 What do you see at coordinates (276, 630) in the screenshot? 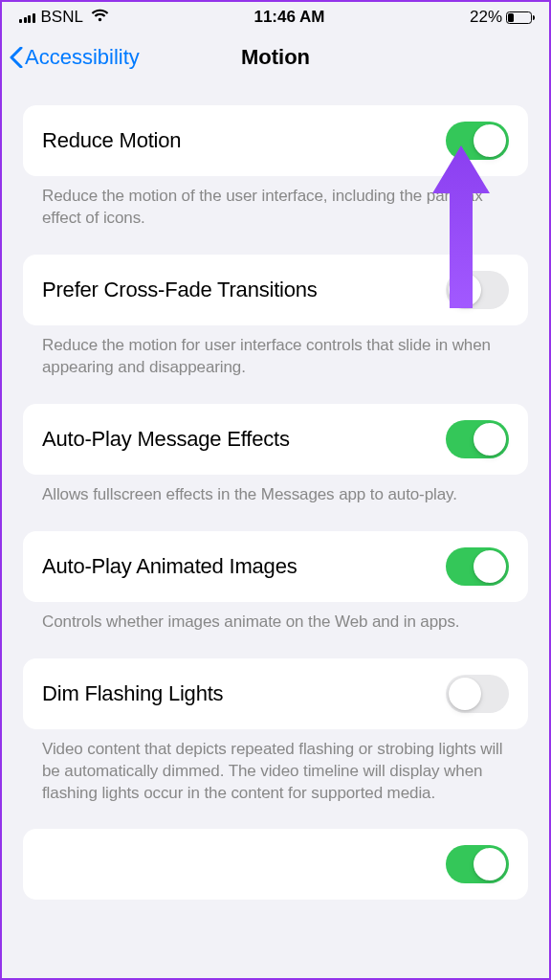
I see `row-footer: Controls whether images animate on the W…` at bounding box center [276, 630].